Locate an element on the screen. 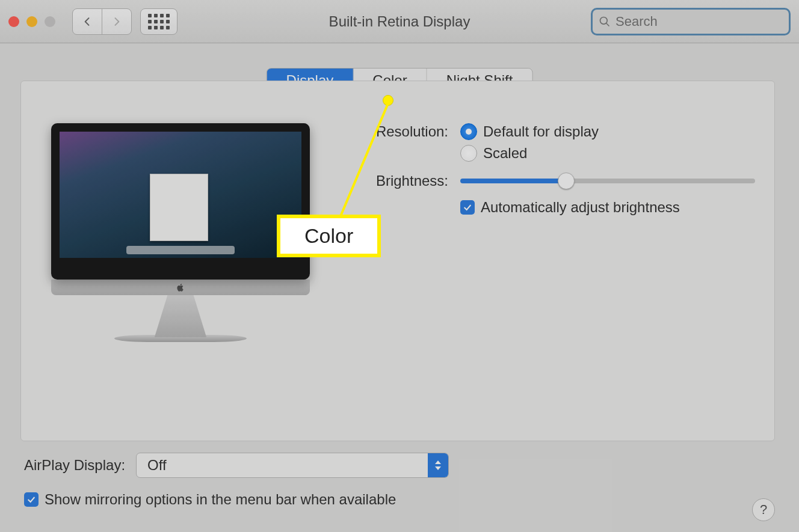 This screenshot has height=532, width=799. auto-brightness-label: Automatically adjust brightness is located at coordinates (580, 207).